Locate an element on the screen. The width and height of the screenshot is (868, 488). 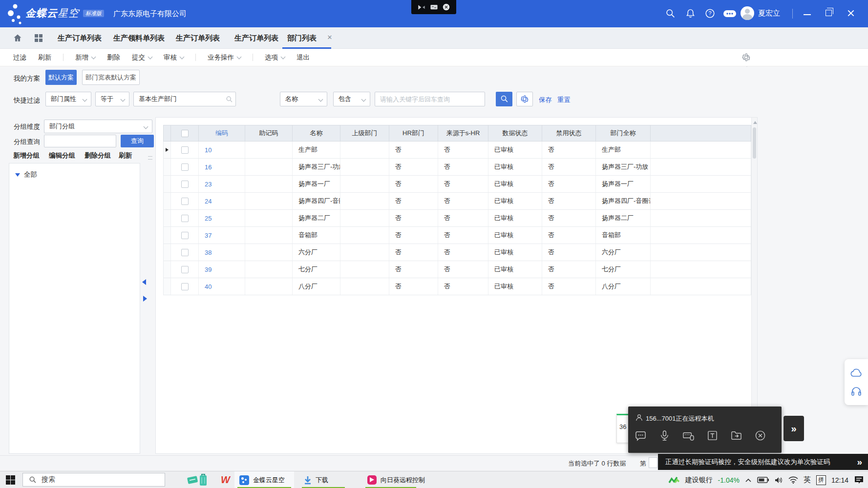
tab-close-icon: ✕ is located at coordinates (330, 38).